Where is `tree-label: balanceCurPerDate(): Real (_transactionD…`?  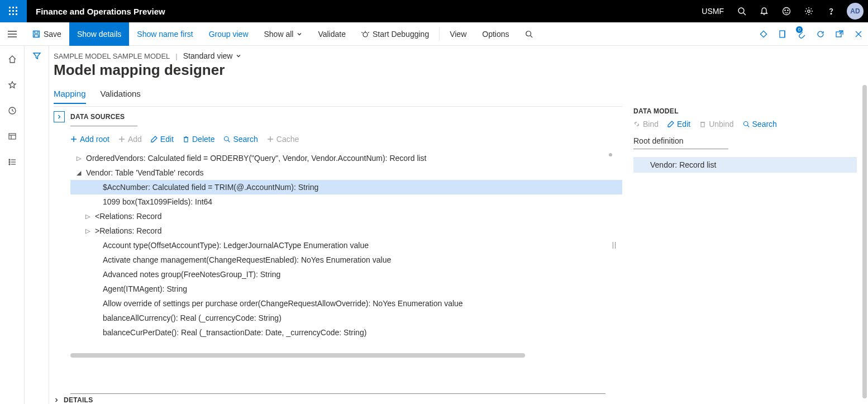 tree-label: balanceCurPerDate(): Real (_transactionD… is located at coordinates (235, 332).